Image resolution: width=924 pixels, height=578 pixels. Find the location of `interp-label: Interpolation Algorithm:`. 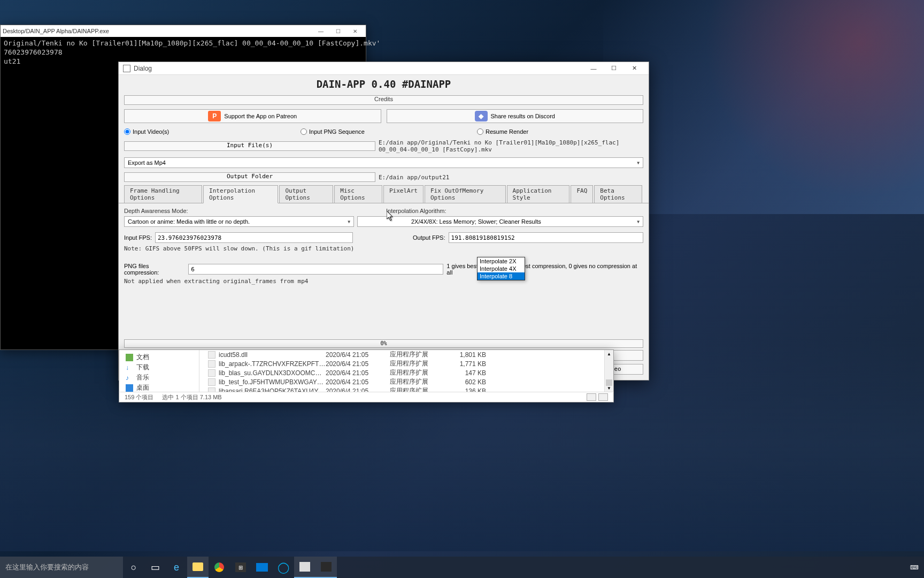

interp-label: Interpolation Algorithm: is located at coordinates (416, 211).